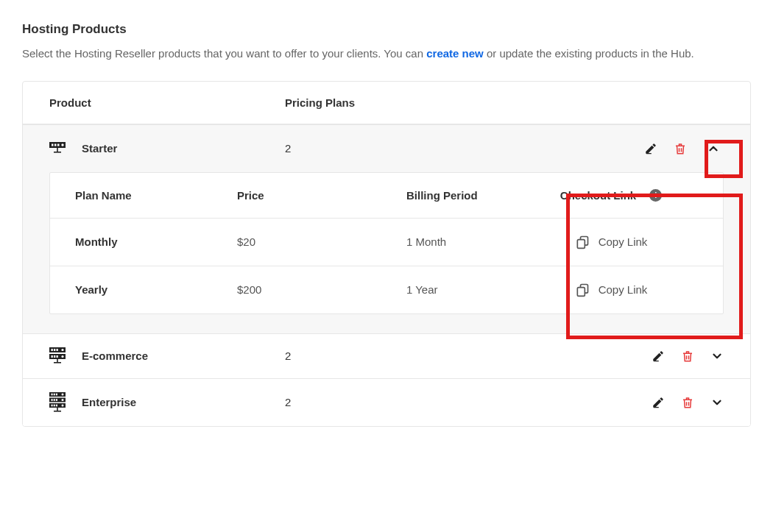 This screenshot has height=532, width=773. Describe the element at coordinates (611, 196) in the screenshot. I see `col-checkout-link: Checkout Link i` at that location.